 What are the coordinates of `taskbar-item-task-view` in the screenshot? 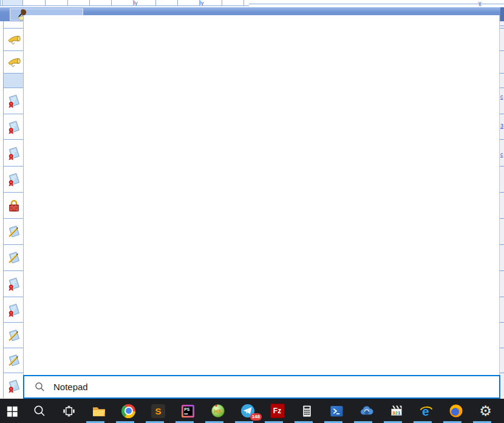 It's located at (69, 411).